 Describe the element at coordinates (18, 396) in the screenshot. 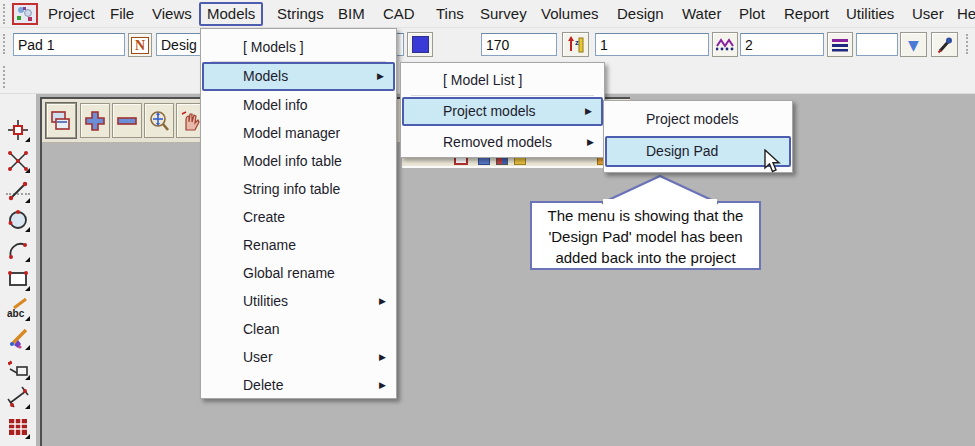

I see `measure-tool-button` at that location.